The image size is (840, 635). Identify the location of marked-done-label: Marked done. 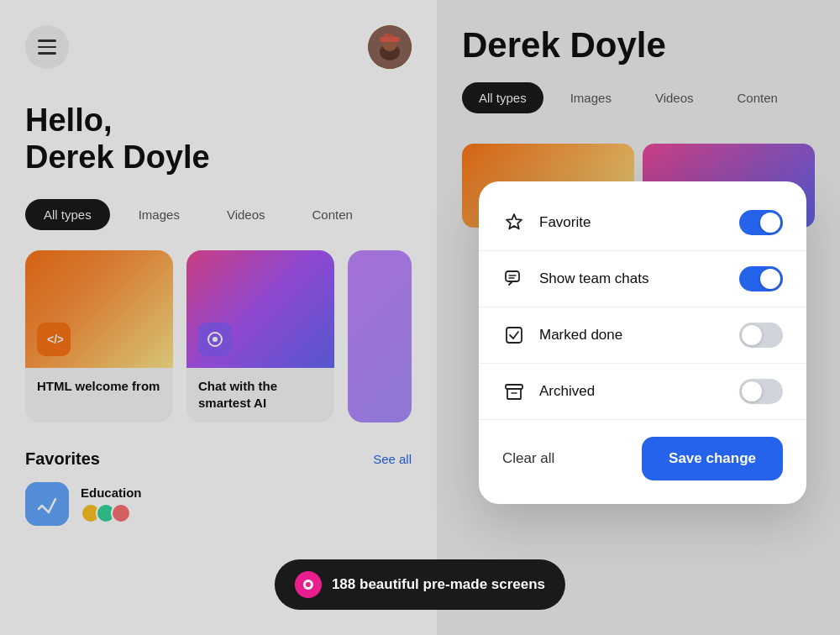
(581, 335).